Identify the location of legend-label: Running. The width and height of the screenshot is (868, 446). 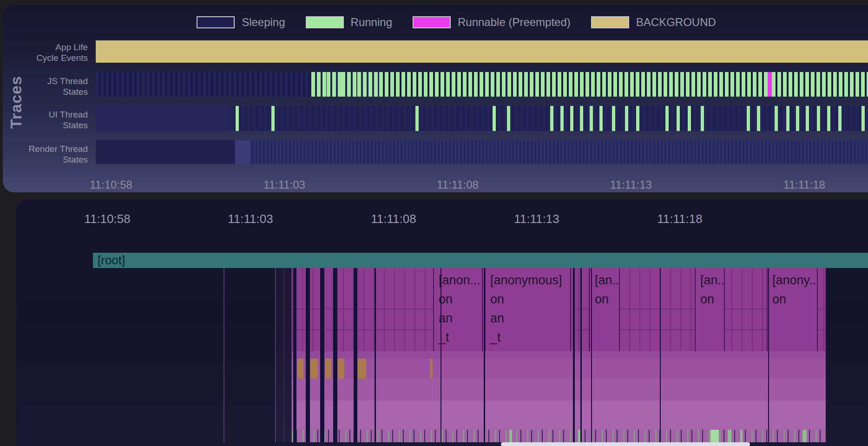
(372, 22).